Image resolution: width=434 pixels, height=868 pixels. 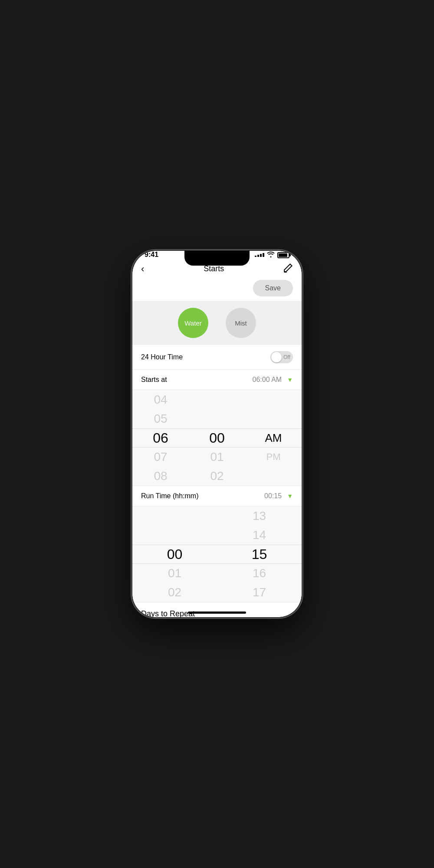 What do you see at coordinates (161, 457) in the screenshot?
I see `hour-07: 07` at bounding box center [161, 457].